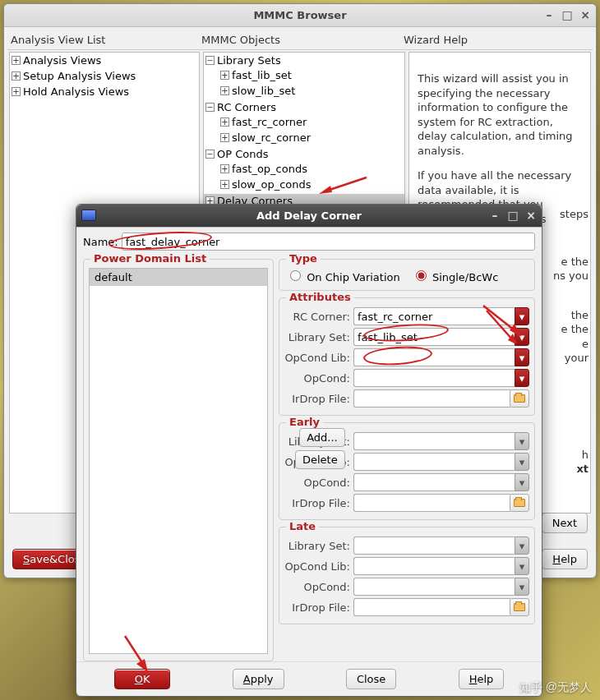 The image size is (600, 700). Describe the element at coordinates (104, 61) in the screenshot. I see `tree-item-analysis-views: +Analysis Views` at that location.